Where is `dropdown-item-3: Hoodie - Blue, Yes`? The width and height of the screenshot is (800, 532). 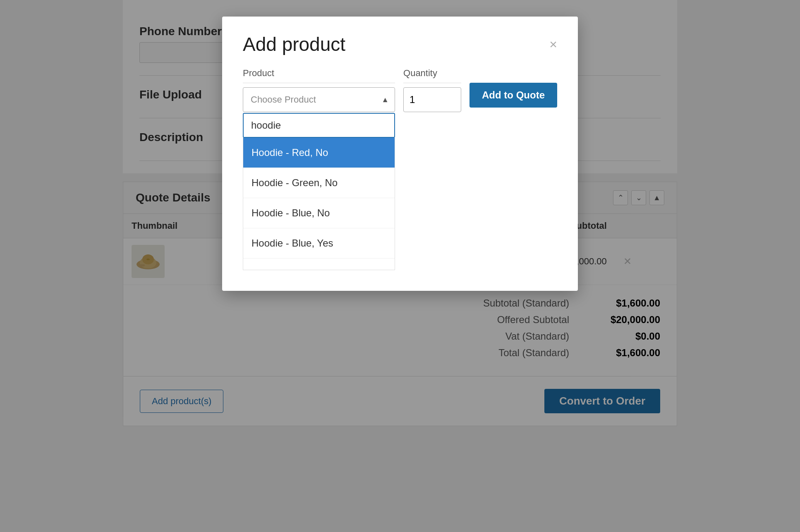 dropdown-item-3: Hoodie - Blue, Yes is located at coordinates (319, 243).